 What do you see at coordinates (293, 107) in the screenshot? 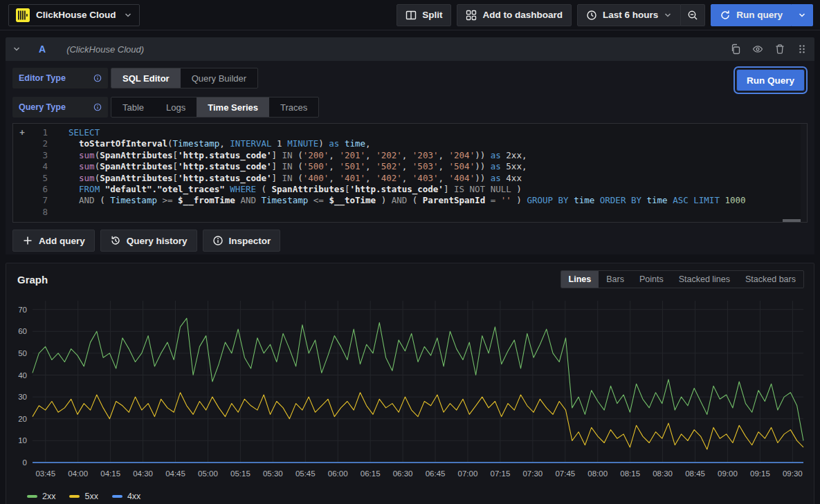
I see `query-type-option-traces: Traces` at bounding box center [293, 107].